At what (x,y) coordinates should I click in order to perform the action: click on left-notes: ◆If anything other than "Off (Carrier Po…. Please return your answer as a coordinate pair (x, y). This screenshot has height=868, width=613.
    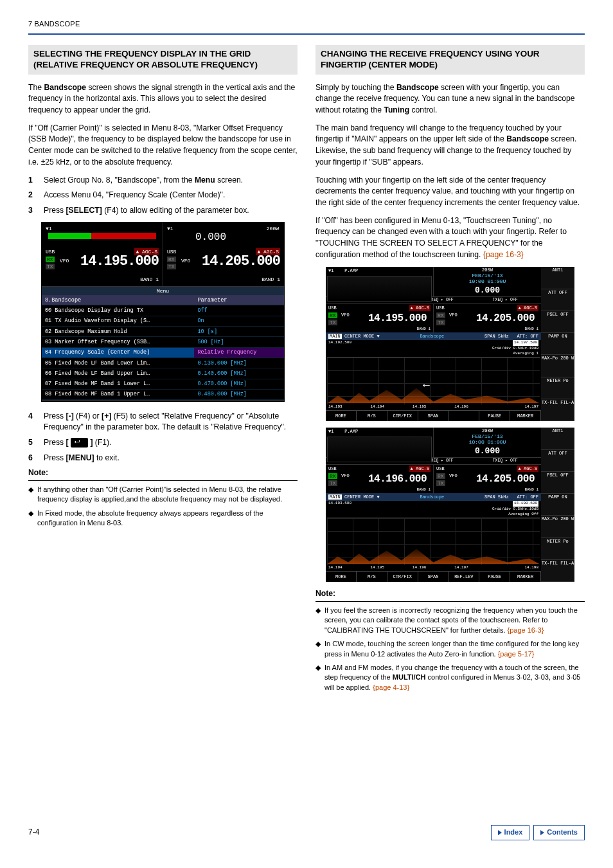
    Looking at the image, I should click on (163, 507).